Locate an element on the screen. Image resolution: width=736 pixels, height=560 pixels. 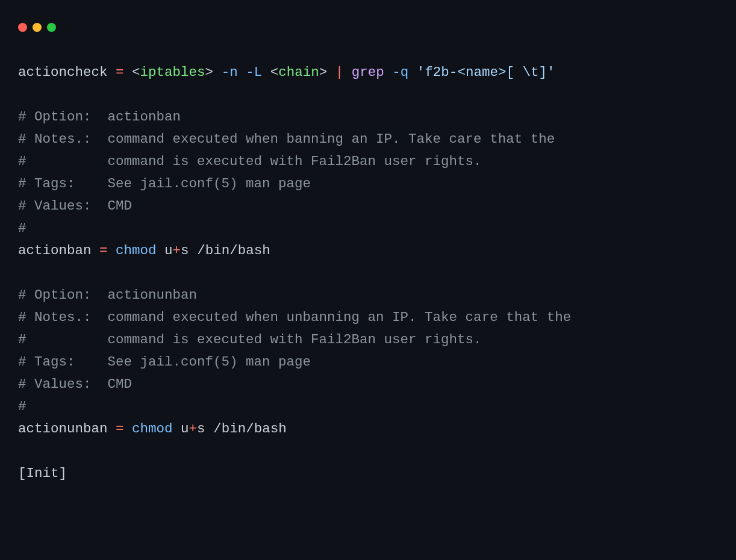
flag-L: -L is located at coordinates (254, 72).